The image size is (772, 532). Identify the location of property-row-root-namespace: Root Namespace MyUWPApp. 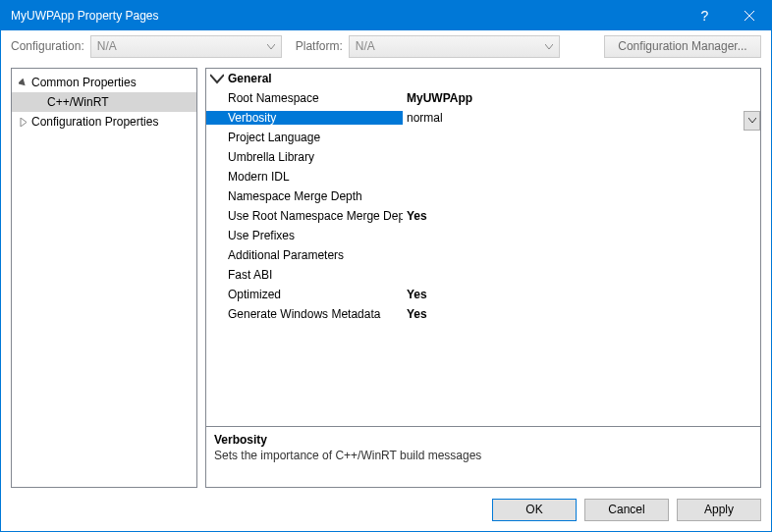
(483, 98).